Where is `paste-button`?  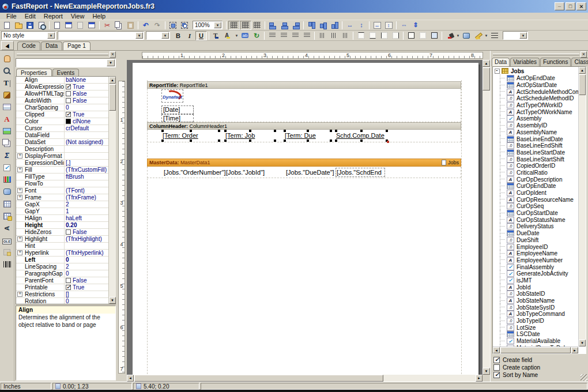
paste-button is located at coordinates (130, 25).